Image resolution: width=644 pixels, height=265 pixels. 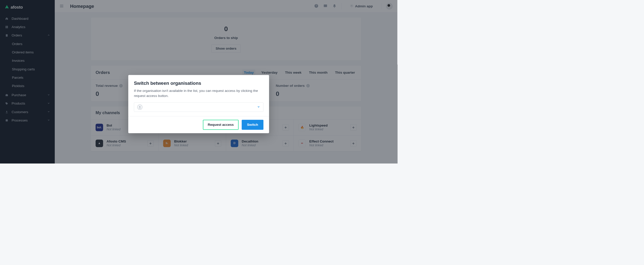 I want to click on modal-subtitle: If the organisation isn't available in t…, so click(x=199, y=93).